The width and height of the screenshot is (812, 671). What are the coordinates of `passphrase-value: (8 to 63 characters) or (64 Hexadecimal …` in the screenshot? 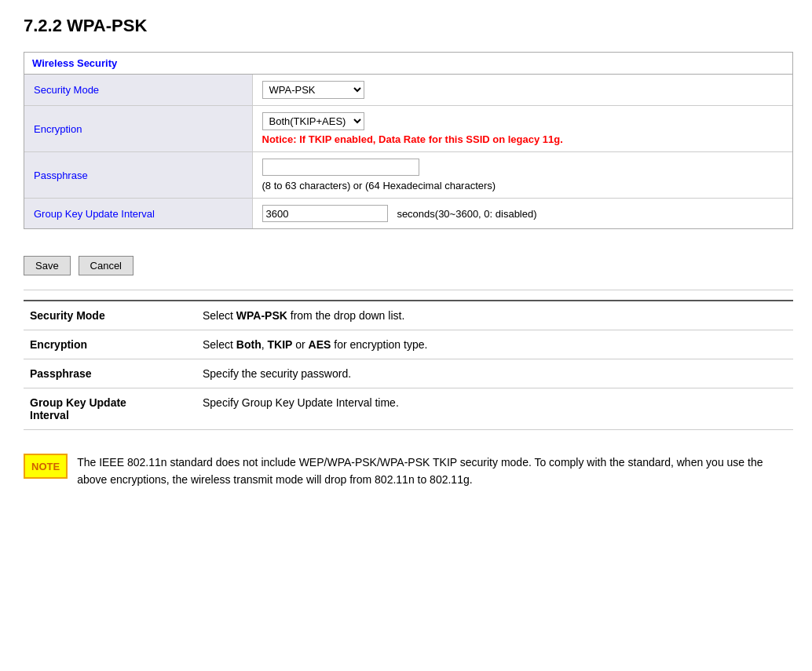 It's located at (522, 176).